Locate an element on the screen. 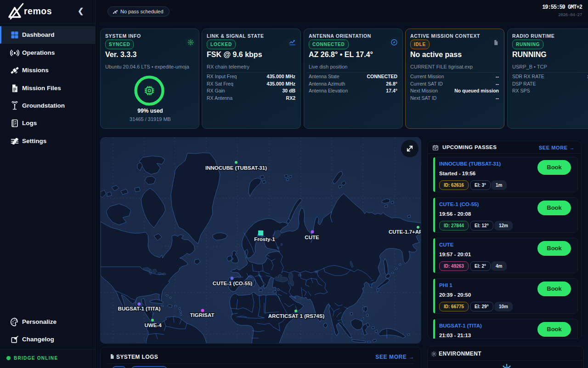  svg-text: INNOCUBE (TUBSAT-31) is located at coordinates (236, 168).